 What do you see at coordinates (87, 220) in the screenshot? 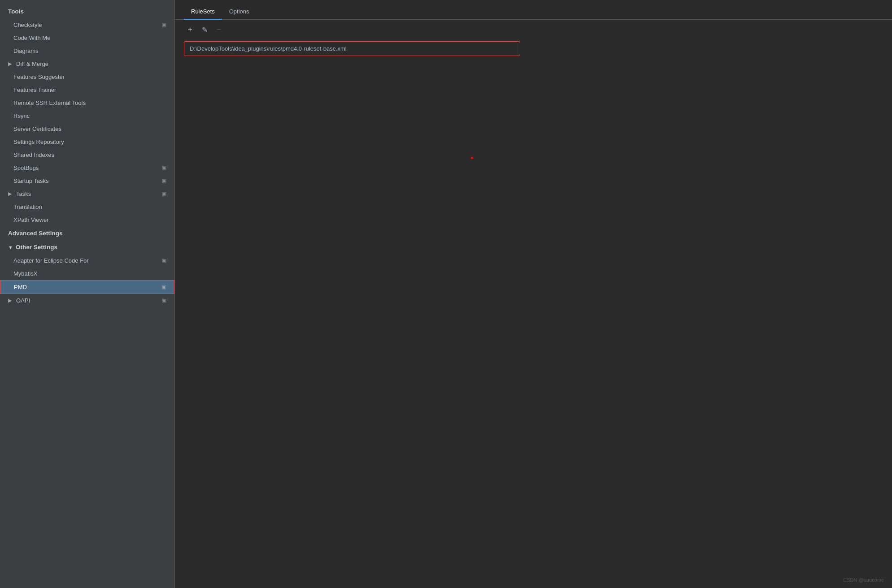
I see `sidebar-item-xpath-viewer: XPath Viewer` at bounding box center [87, 220].